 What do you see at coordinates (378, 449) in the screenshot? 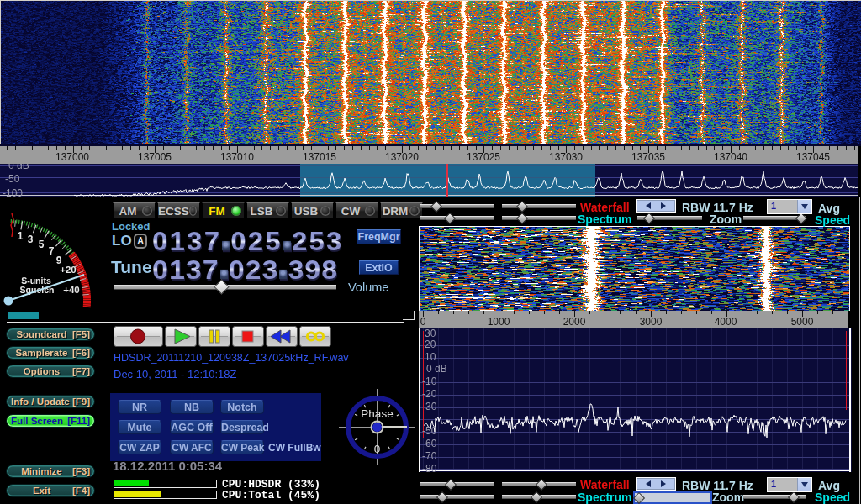
I see `svg-text: 0` at bounding box center [378, 449].